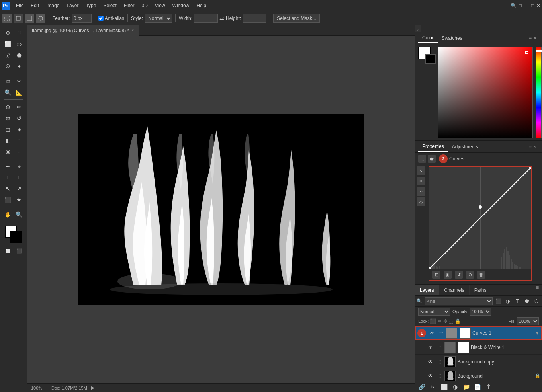  Describe the element at coordinates (72, 6) in the screenshot. I see `menu-layer: Layer` at that location.